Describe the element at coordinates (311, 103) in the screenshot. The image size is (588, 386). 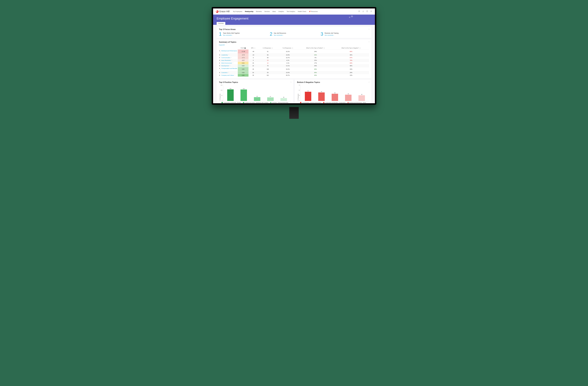
I see `legend-item: Communication - Internal Communication` at that location.